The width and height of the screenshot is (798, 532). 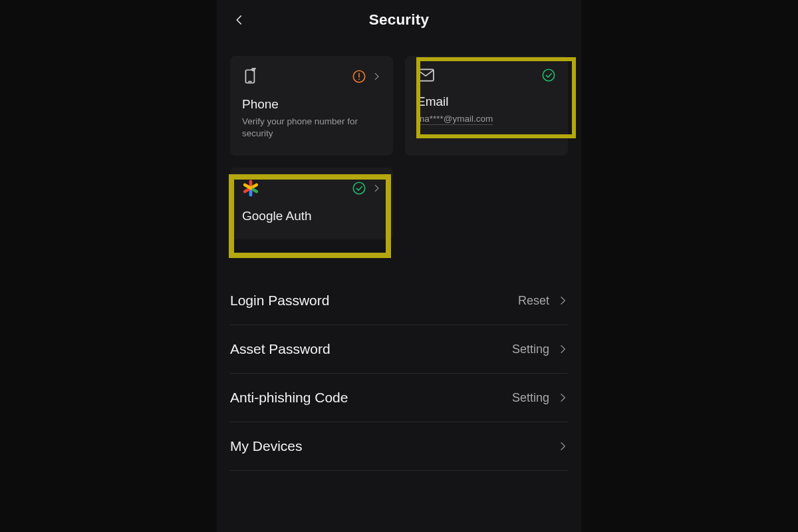 I want to click on alert-circle-icon, so click(x=359, y=76).